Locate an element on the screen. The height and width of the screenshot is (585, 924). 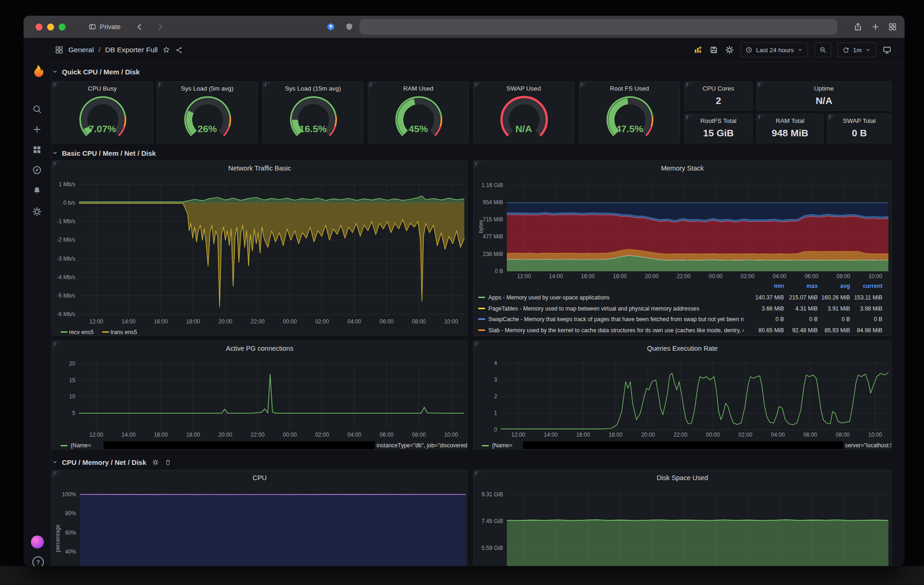
share-icon is located at coordinates (858, 27).